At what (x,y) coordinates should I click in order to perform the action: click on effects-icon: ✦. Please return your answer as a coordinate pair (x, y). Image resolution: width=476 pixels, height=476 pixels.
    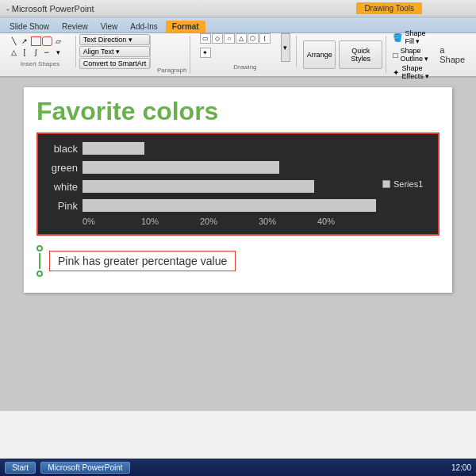
    Looking at the image, I should click on (396, 73).